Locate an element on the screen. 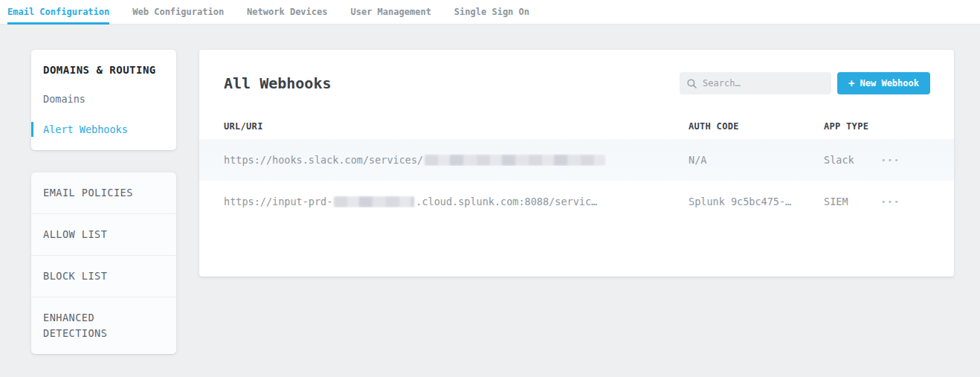 Image resolution: width=980 pixels, height=377 pixels. webhooks-header: All Webhooks + New Webhook is located at coordinates (577, 82).